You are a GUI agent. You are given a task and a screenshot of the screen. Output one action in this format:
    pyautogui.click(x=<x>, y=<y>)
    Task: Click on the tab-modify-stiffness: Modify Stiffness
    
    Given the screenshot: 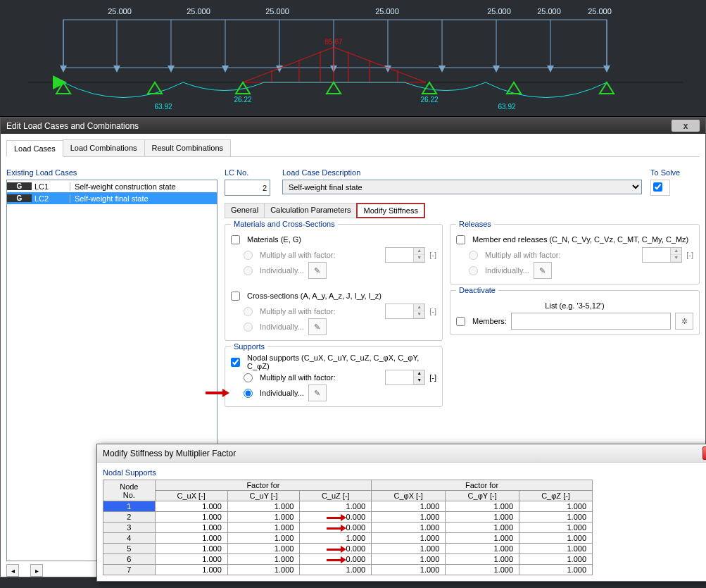 What is the action you would take?
    pyautogui.click(x=390, y=211)
    